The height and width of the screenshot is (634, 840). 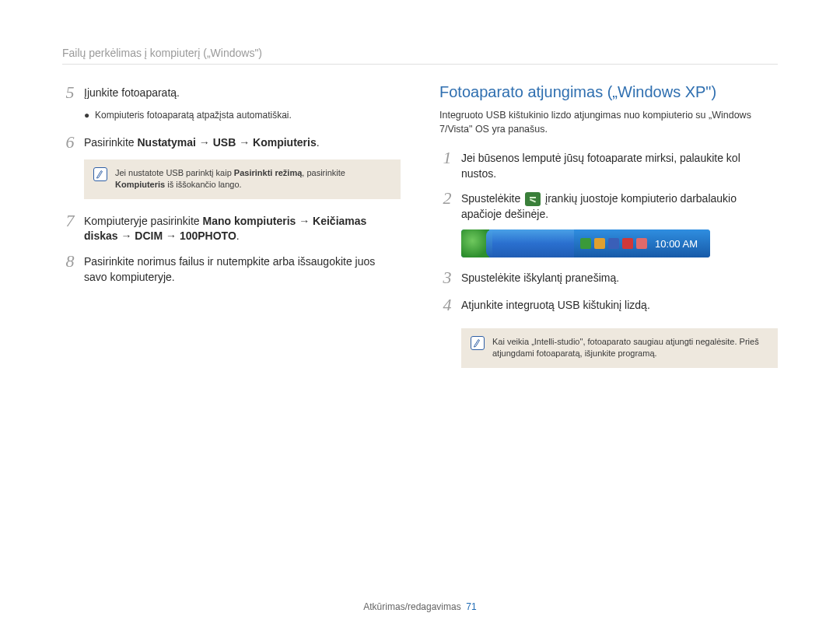 I want to click on step-5: 5 Įjunkite fotoaparatą., so click(x=232, y=93).